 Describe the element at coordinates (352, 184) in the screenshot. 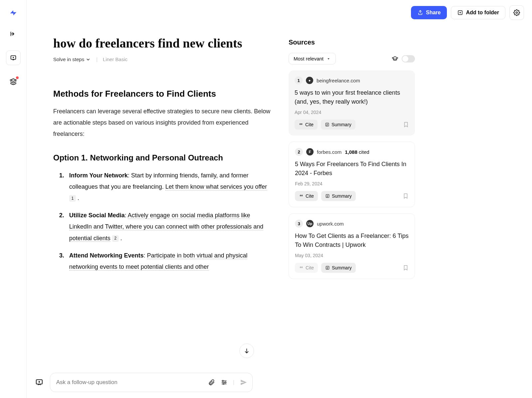

I see `source-date: Feb 29, 2024` at that location.